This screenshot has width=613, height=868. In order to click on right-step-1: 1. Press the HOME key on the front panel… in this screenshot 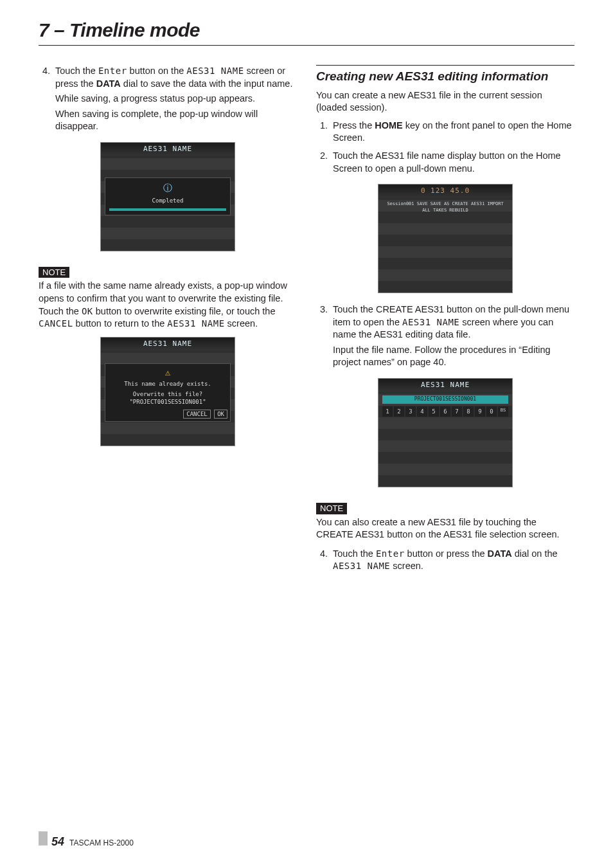, I will do `click(445, 134)`.